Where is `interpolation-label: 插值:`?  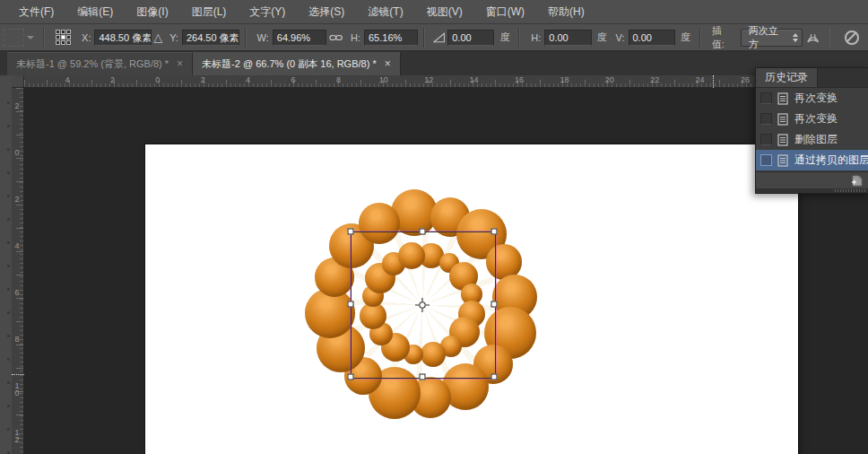 interpolation-label: 插值: is located at coordinates (723, 38).